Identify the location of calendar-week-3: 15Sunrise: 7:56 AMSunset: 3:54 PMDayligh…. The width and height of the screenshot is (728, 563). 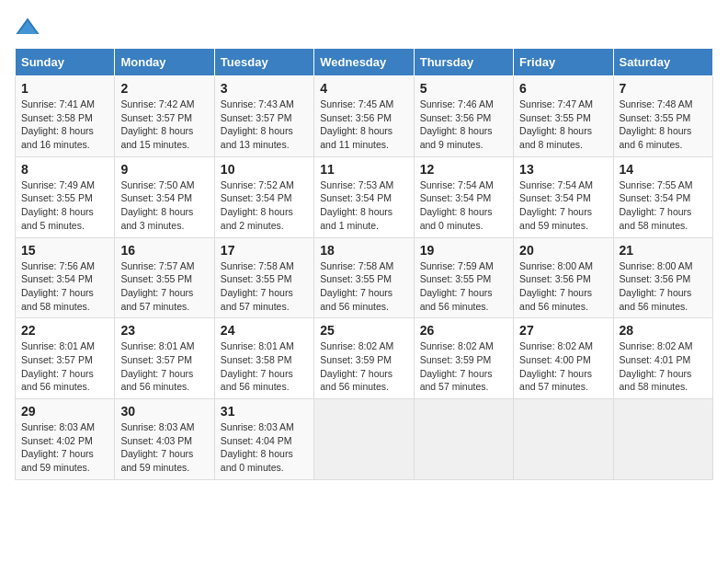
(364, 278).